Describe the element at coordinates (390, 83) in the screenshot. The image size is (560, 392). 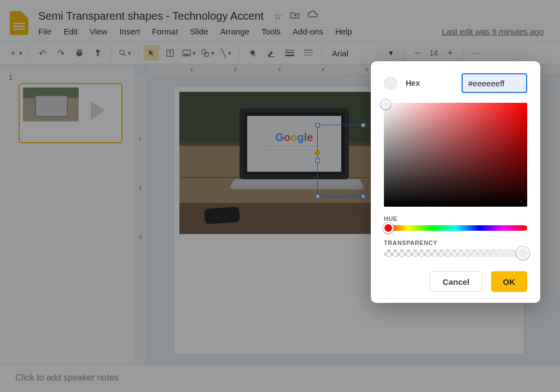
I see `color-preview-swatch` at that location.